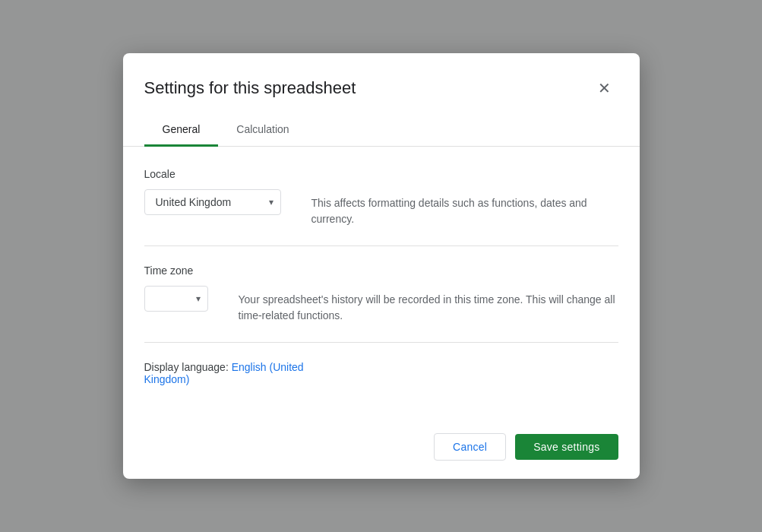  What do you see at coordinates (263, 131) in the screenshot?
I see `tab-calculation: Calculation` at bounding box center [263, 131].